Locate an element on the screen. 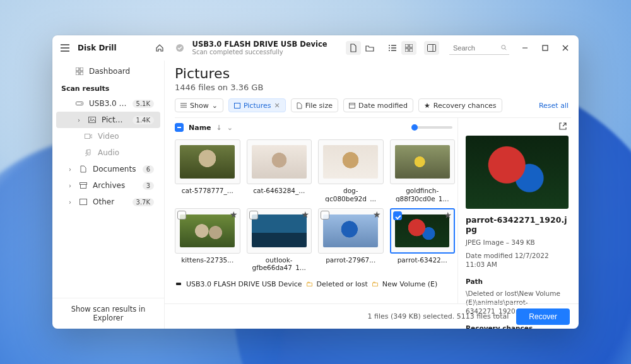  reset-all-link: Reset all is located at coordinates (554, 106).